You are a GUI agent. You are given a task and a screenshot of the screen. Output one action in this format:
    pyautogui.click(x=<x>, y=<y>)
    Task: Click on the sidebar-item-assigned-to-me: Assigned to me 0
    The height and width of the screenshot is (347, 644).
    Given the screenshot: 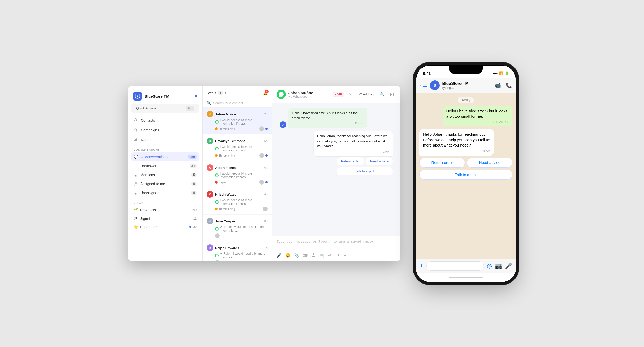 What is the action you would take?
    pyautogui.click(x=165, y=184)
    